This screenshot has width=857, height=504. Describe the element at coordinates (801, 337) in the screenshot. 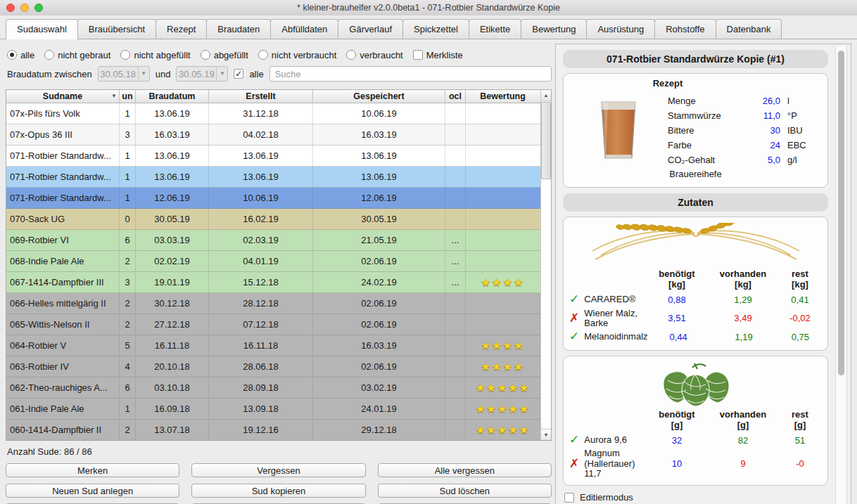

I see `rest-value: 0,75` at that location.